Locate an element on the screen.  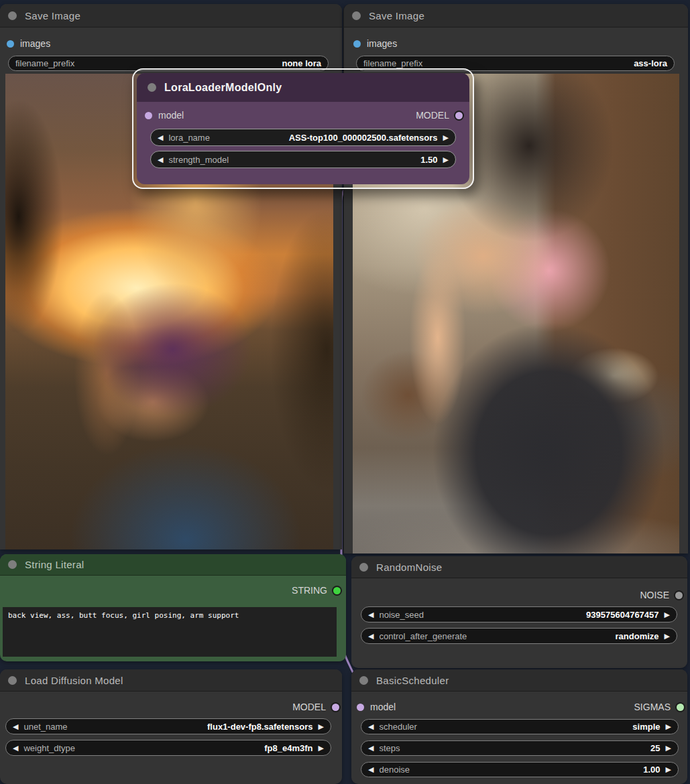
node-header: String Literal is located at coordinates (173, 565).